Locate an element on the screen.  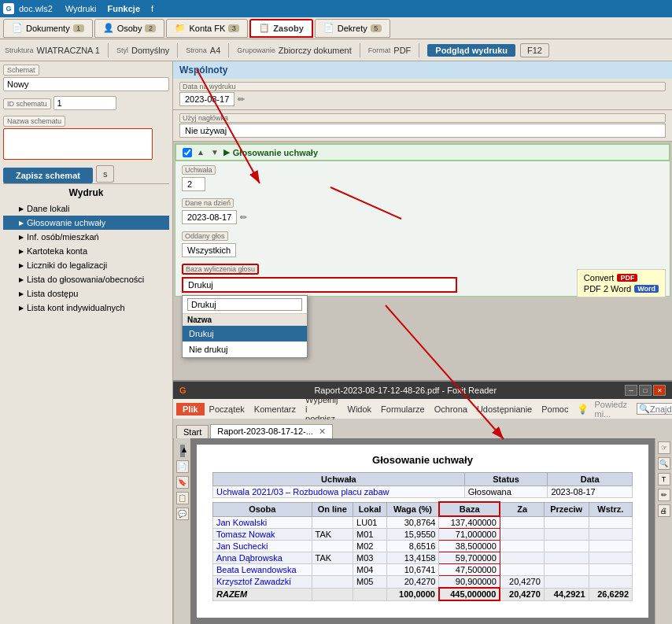
toolbar: Struktura WIATRACZNA 1 Styl Domyślny Str… is located at coordinates (336, 50).